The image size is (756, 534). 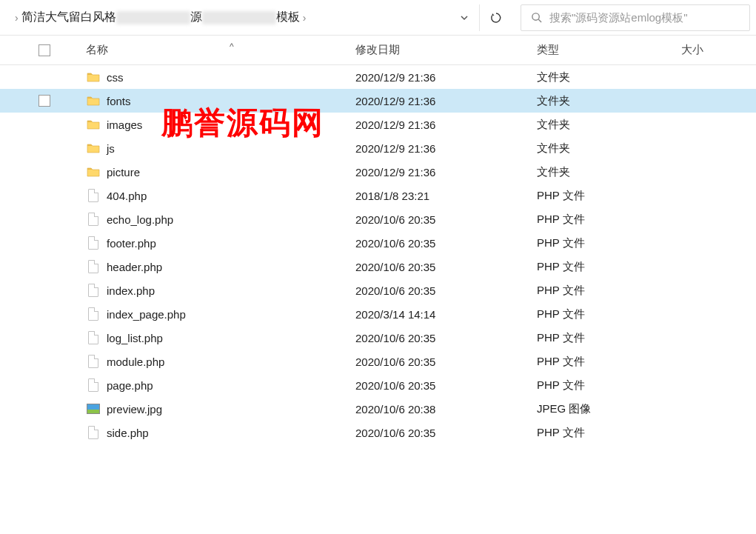 What do you see at coordinates (30, 50) in the screenshot?
I see `select-all-wrap` at bounding box center [30, 50].